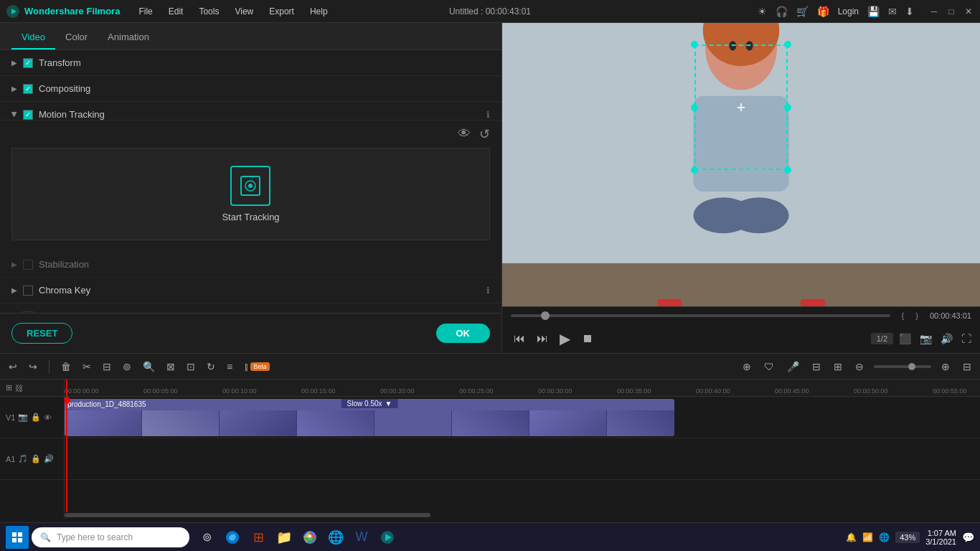  I want to click on motion-track-tool: ⊕, so click(747, 367).